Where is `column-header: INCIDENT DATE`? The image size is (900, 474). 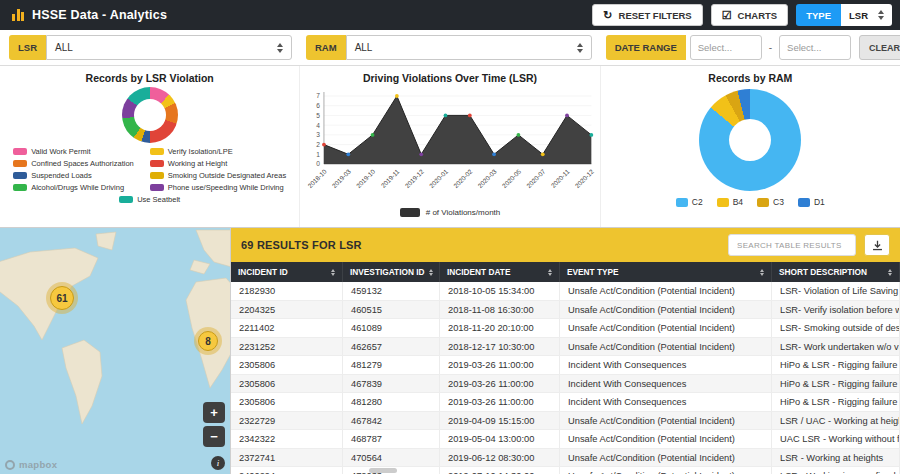 column-header: INCIDENT DATE is located at coordinates (500, 272).